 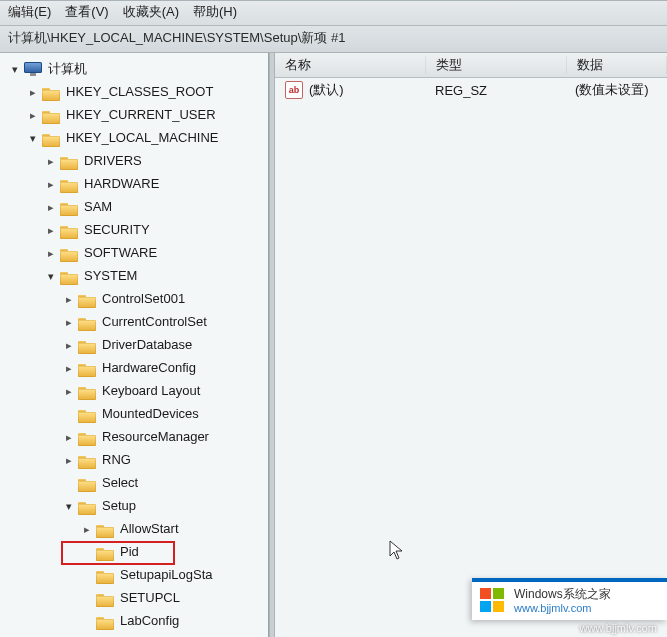 What do you see at coordinates (150, 529) in the screenshot?
I see `tree-label: AllowStart` at bounding box center [150, 529].